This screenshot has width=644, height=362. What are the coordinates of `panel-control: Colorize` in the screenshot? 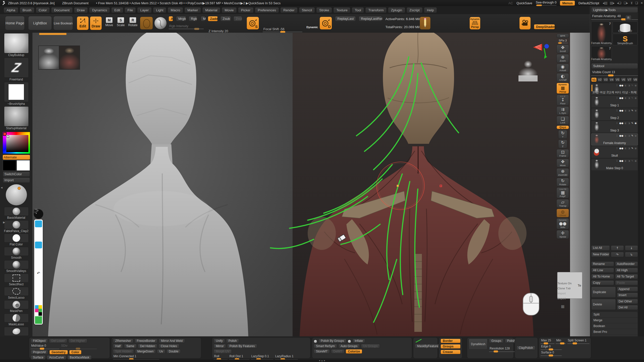 It's located at (354, 351).